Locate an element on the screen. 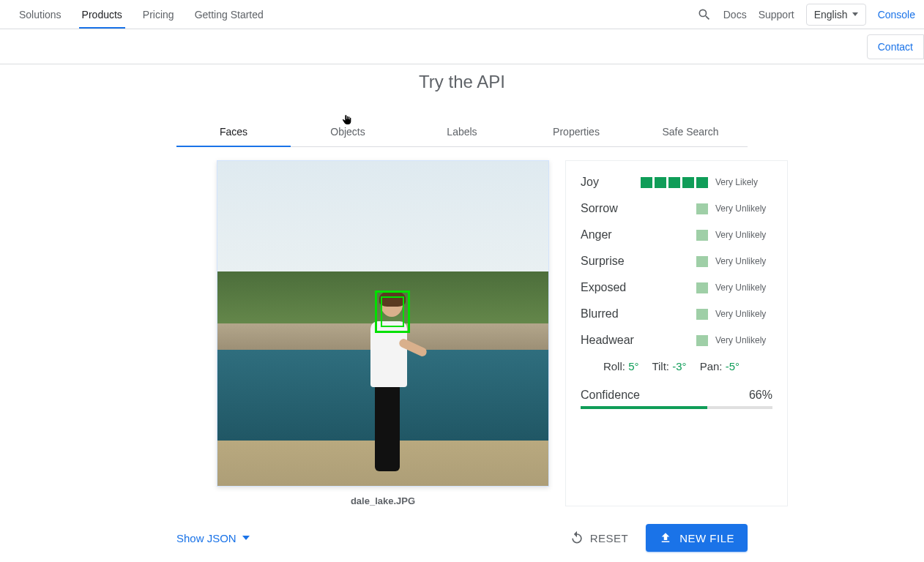 The image size is (924, 562). confidence-label: Confidence is located at coordinates (611, 395).